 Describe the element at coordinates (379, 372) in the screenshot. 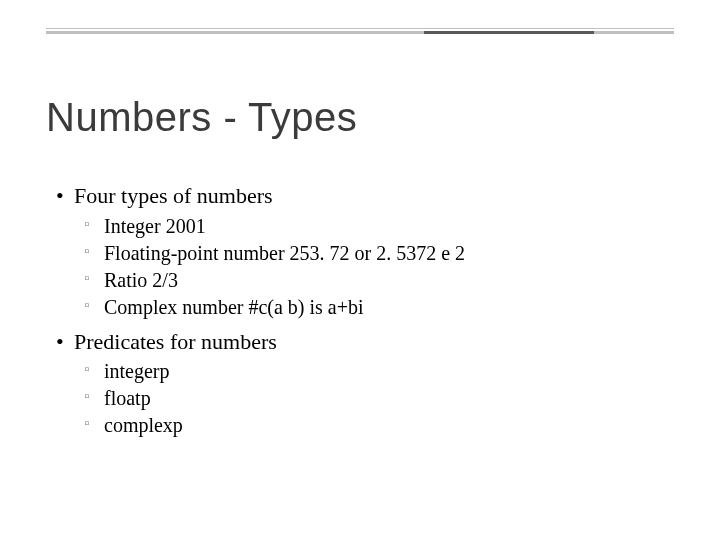

I see `bullet-l2: integerp` at that location.